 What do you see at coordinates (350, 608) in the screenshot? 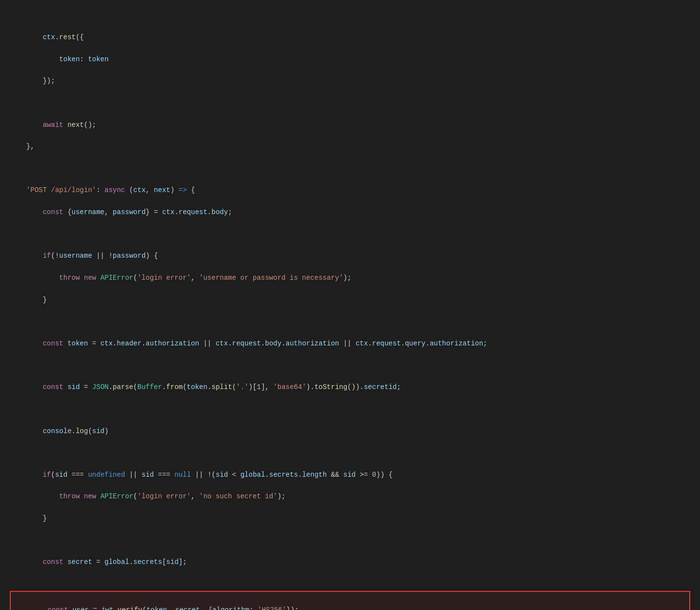
I see `code-line: const user = jwt.verify(token, secret, {…` at bounding box center [350, 608].